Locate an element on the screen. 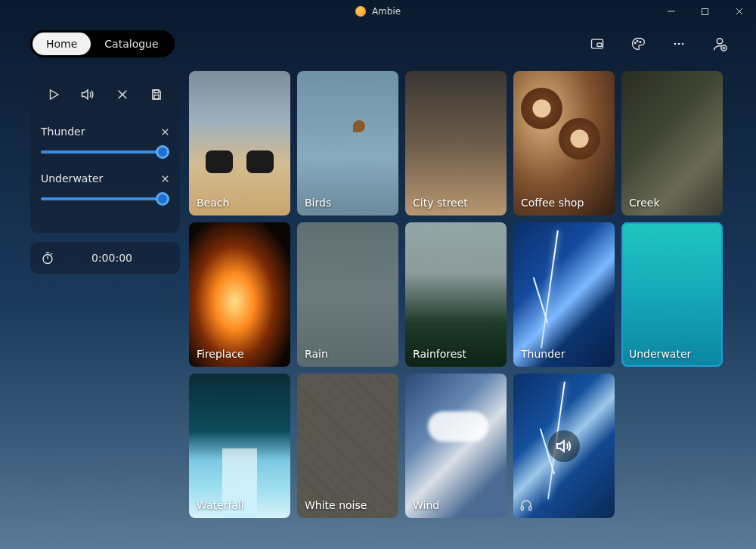 This screenshot has width=756, height=549. card-label: Fireplace is located at coordinates (221, 354).